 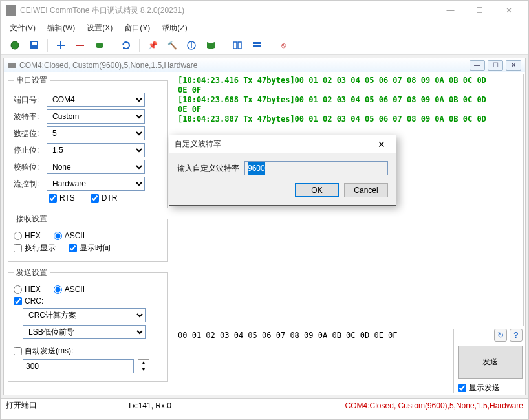 What do you see at coordinates (28, 184) in the screenshot?
I see `flow-label: 流控制:` at bounding box center [28, 184].